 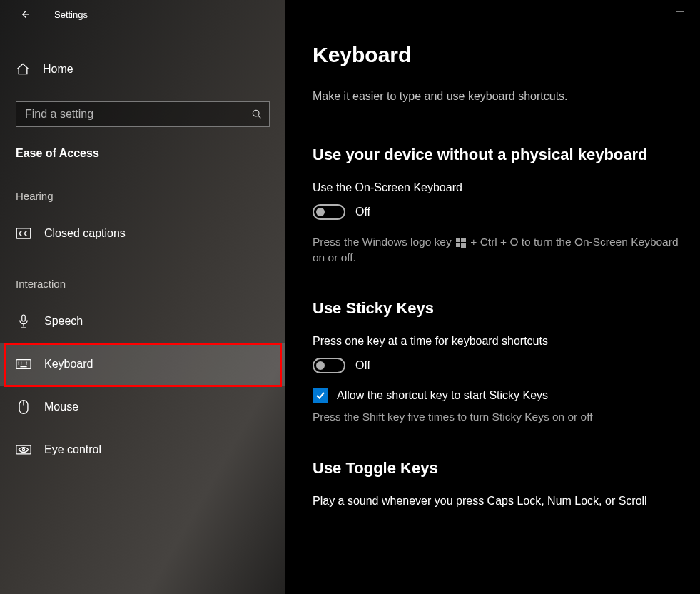 I want to click on toggle-keys-label: Play a sound whenever you press Caps Loc…, so click(x=499, y=501).